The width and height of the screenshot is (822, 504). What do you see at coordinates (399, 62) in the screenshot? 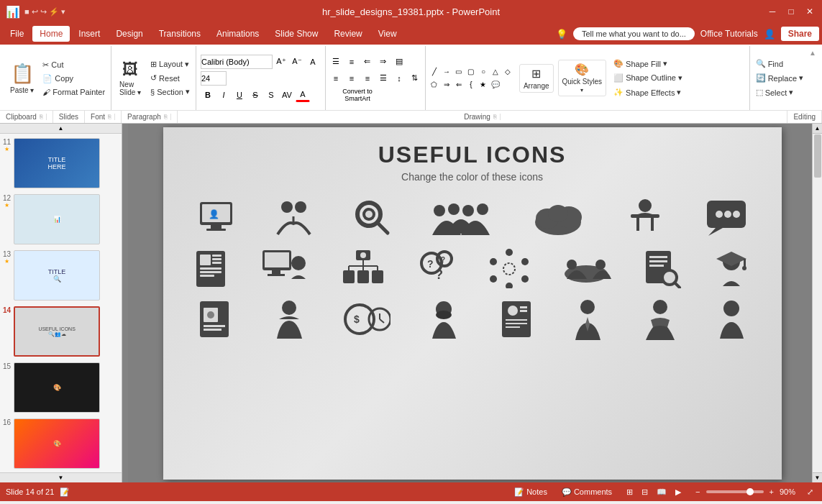
I see `columns-button: ▤` at bounding box center [399, 62].